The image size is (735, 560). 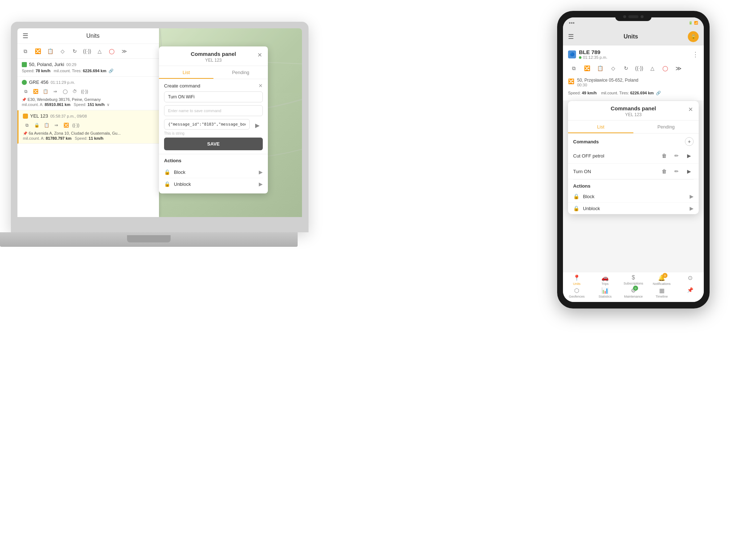 I want to click on unit-stats-3: mil.count. A: 81780.797 km Speed: 11 km/…, so click(x=89, y=138).